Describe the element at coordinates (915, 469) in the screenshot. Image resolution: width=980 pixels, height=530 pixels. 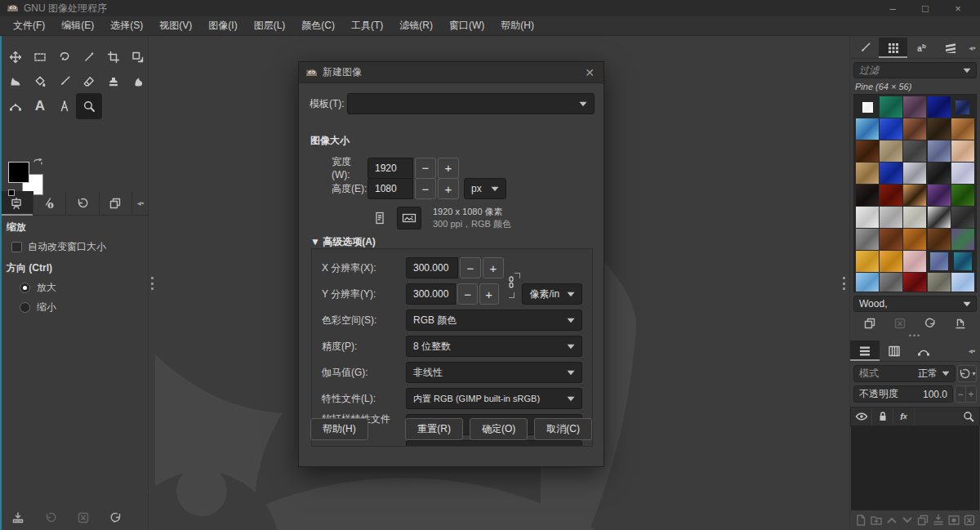
I see `layer-list` at that location.